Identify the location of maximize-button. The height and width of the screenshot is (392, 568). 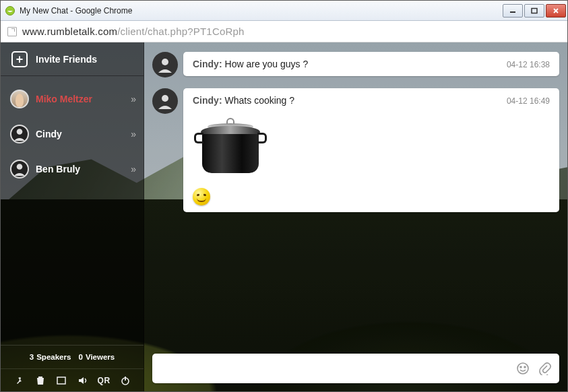
(534, 11).